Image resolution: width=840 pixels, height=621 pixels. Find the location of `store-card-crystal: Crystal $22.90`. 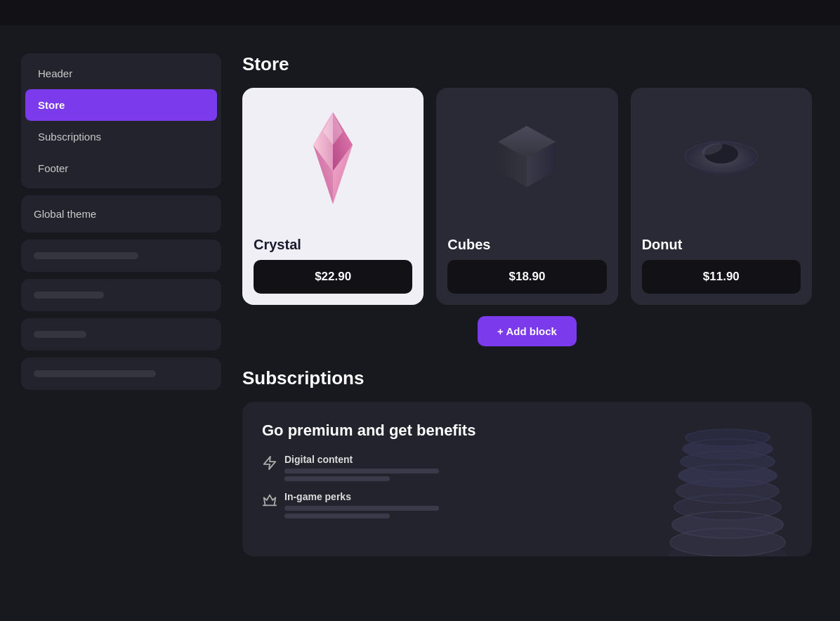

store-card-crystal: Crystal $22.90 is located at coordinates (333, 197).